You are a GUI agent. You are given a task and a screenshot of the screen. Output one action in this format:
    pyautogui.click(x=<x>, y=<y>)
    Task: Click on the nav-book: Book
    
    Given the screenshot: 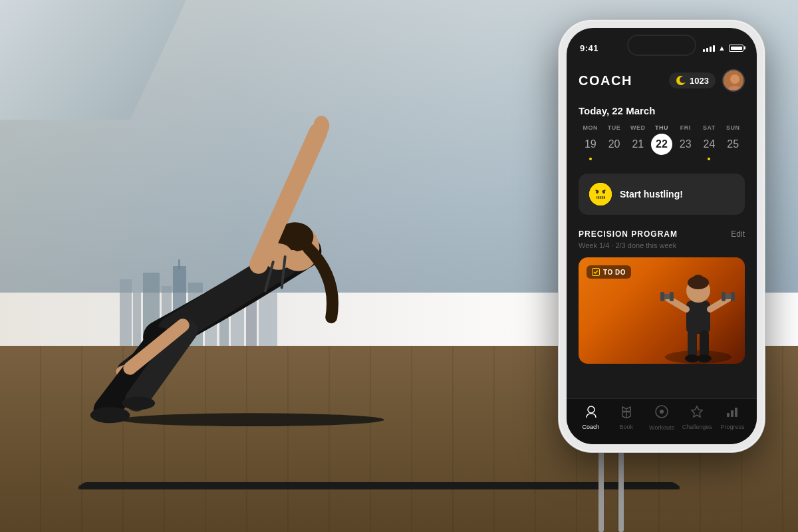 What is the action you would take?
    pyautogui.click(x=626, y=418)
    